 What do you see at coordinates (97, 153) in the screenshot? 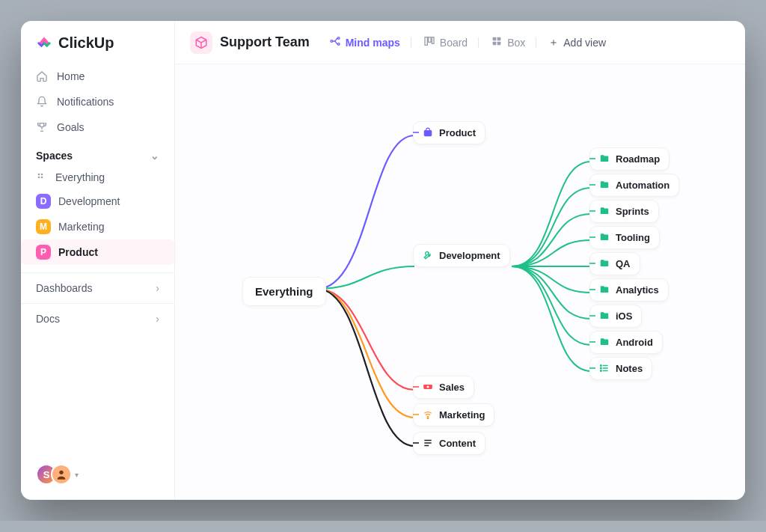
I see `spaces-header: Spaces ⌄` at bounding box center [97, 153].